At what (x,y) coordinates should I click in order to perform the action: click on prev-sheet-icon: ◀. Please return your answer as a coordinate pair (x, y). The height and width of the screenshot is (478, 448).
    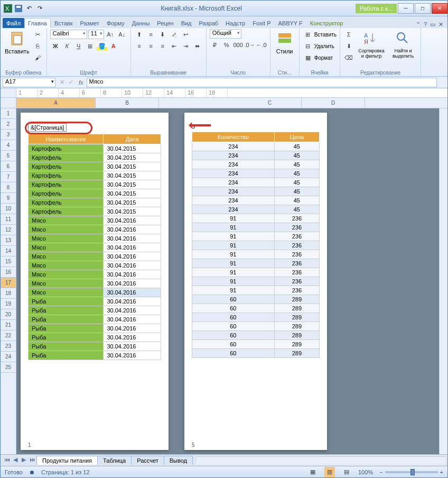
    Looking at the image, I should click on (15, 461).